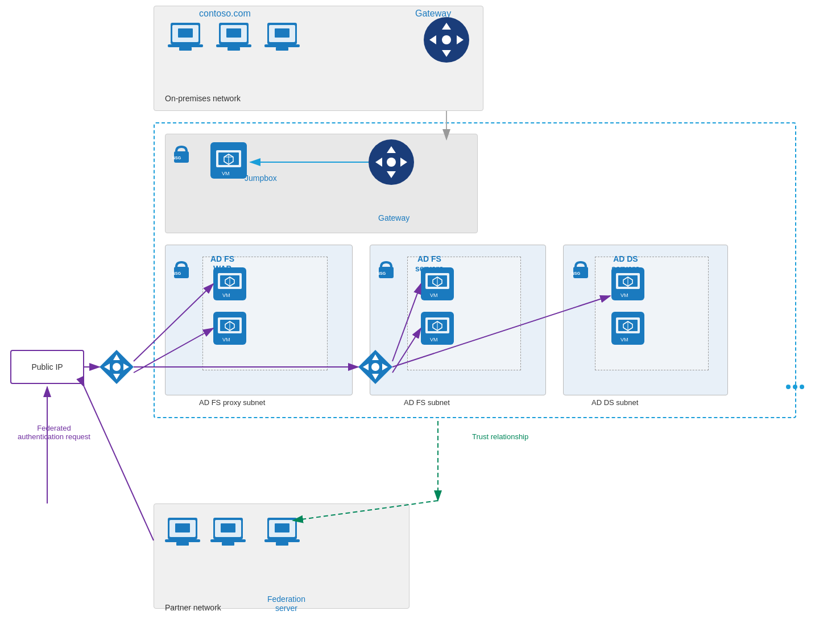 This screenshot has width=815, height=644. Describe the element at coordinates (193, 608) in the screenshot. I see `partner-label: Partner network` at that location.